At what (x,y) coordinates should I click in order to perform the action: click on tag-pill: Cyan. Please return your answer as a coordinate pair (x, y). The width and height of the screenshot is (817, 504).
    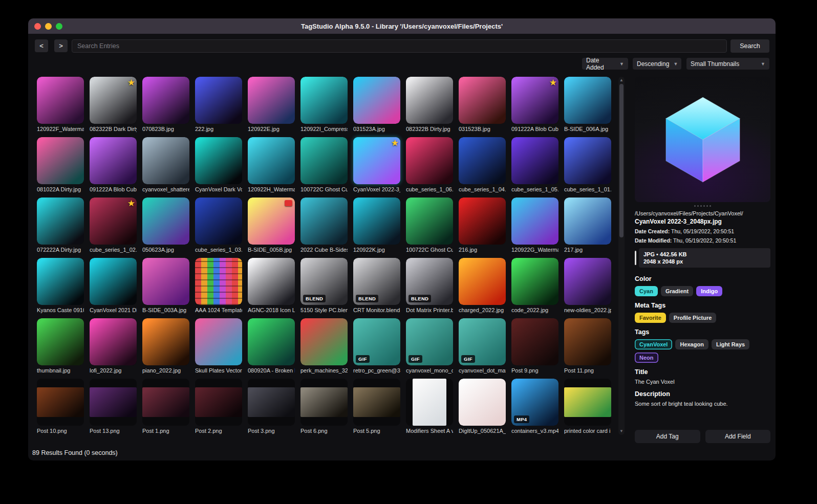
    Looking at the image, I should click on (646, 291).